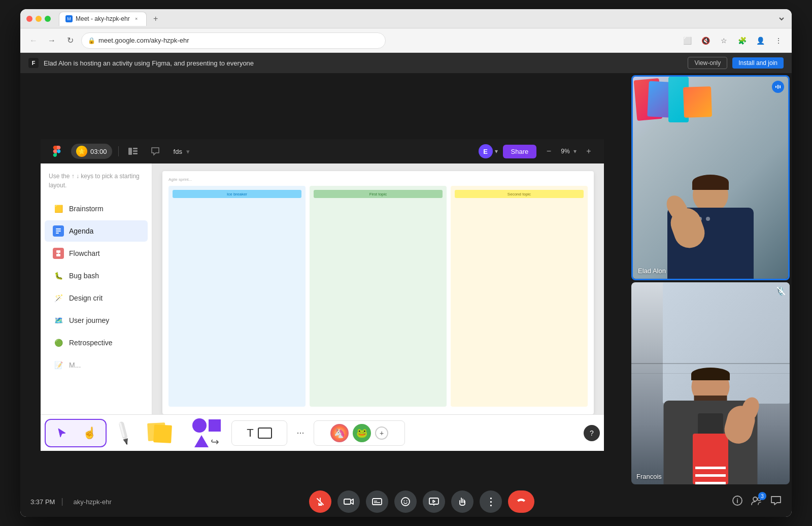  I want to click on agenda-icon, so click(58, 231).